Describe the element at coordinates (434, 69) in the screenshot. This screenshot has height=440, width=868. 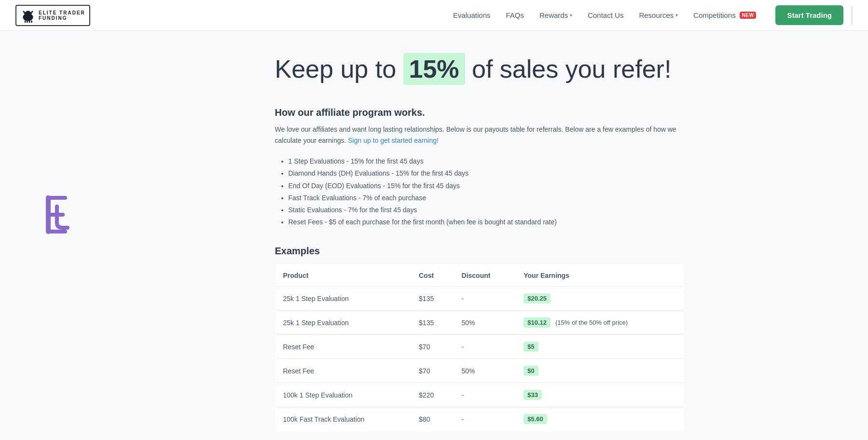
I see `hero-highlight: 15%` at that location.